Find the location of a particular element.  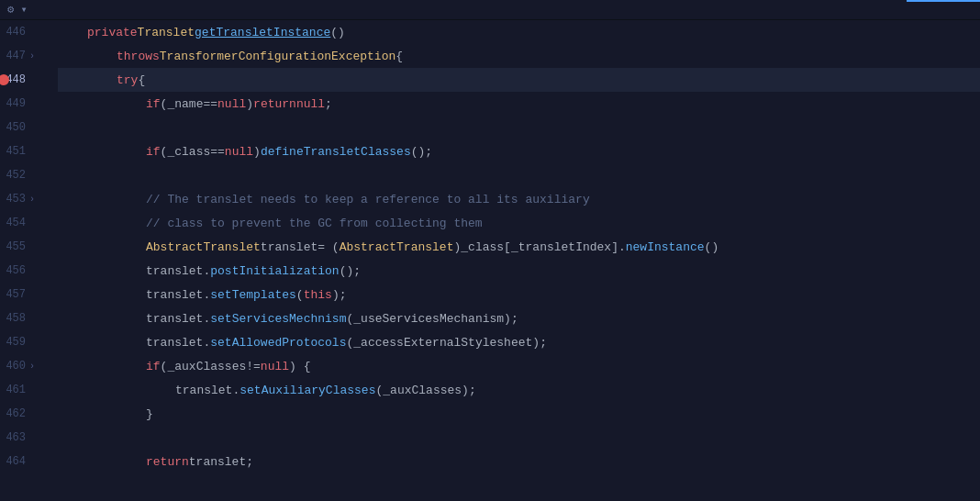

token-var: _transletIndex is located at coordinates (562, 248).